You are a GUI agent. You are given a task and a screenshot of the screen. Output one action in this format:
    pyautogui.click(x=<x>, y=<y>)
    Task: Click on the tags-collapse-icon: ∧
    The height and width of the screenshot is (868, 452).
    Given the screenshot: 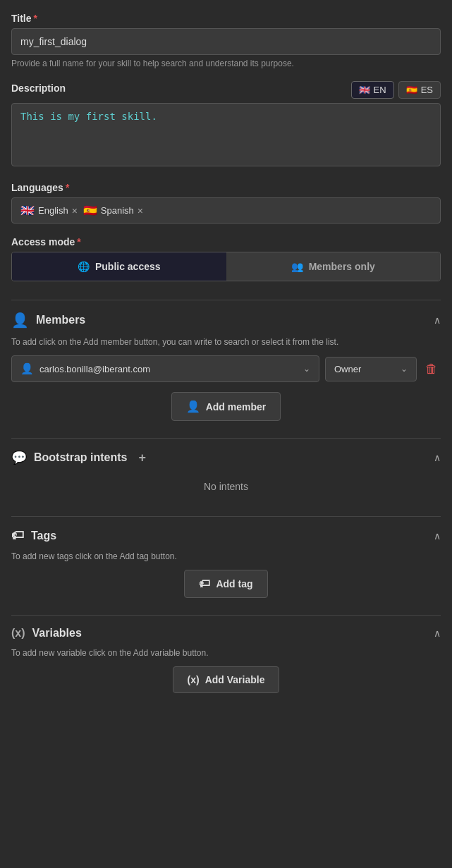 What is the action you would take?
    pyautogui.click(x=437, y=536)
    